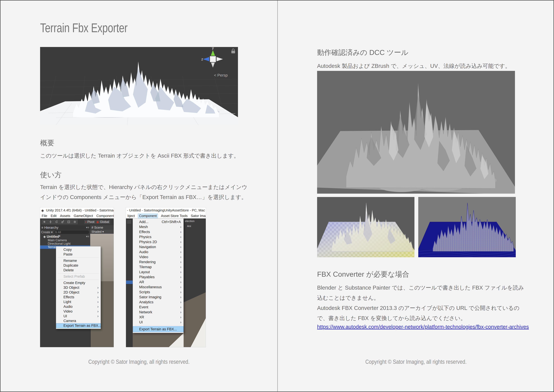 The height and width of the screenshot is (392, 554). What do you see at coordinates (158, 307) in the screenshot?
I see `dropdown-menu-item: Event ›` at bounding box center [158, 307].